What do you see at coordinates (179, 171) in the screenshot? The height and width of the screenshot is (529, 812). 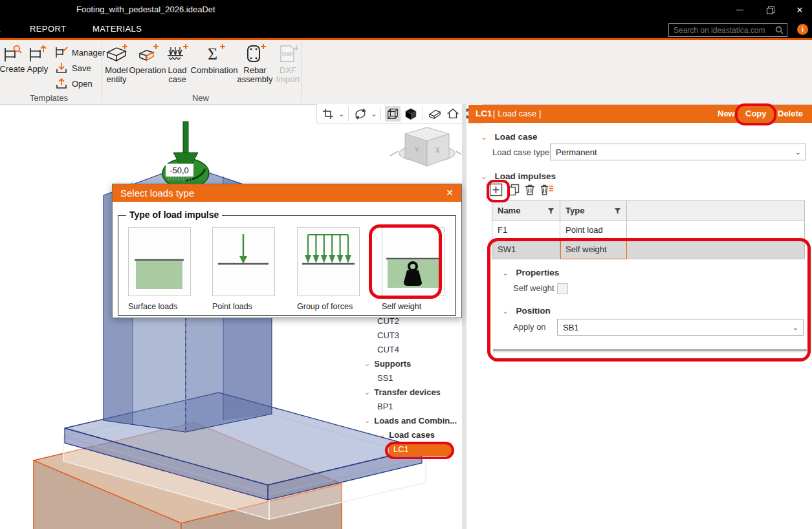 I see `load-value-label: -50,0` at bounding box center [179, 171].